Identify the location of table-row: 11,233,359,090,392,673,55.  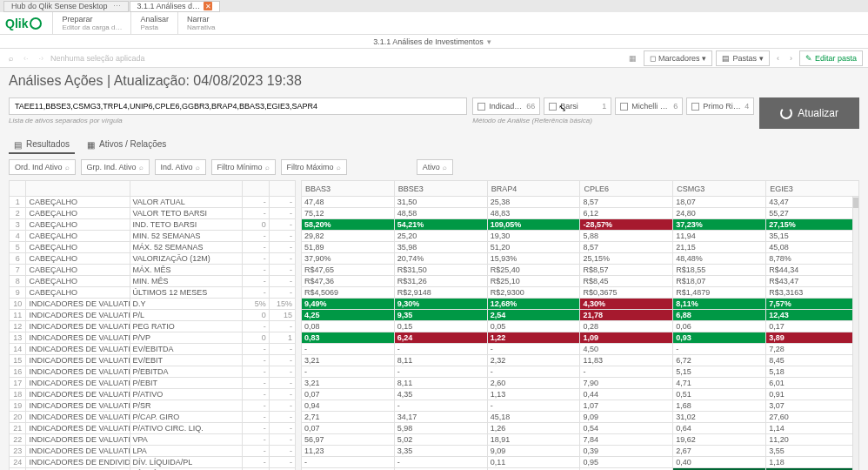
(581, 451).